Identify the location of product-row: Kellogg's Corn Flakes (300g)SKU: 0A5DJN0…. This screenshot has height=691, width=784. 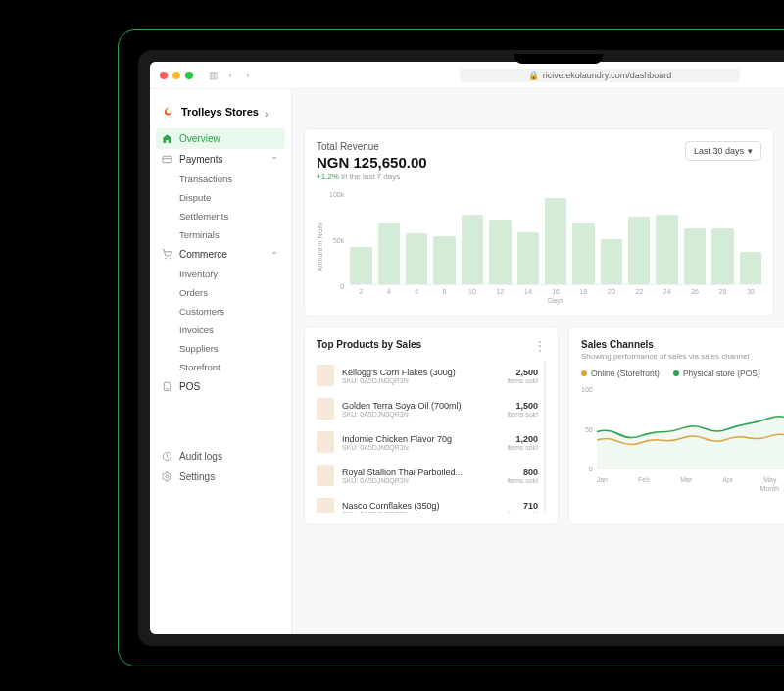
(427, 375).